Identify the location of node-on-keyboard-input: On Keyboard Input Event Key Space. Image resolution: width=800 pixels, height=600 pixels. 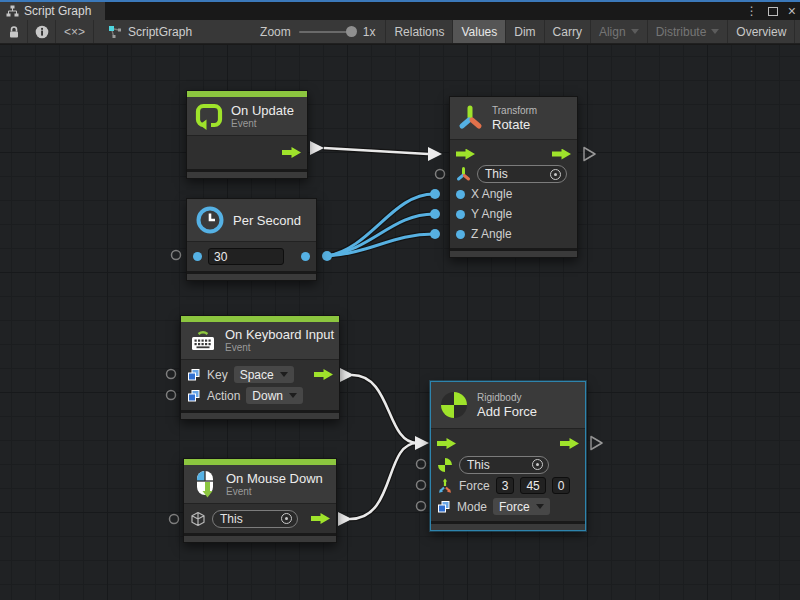
(260, 368).